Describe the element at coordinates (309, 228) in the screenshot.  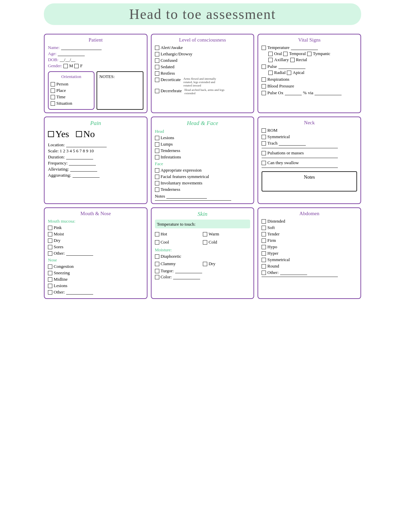
I see `abdomen-soft: Soft` at that location.